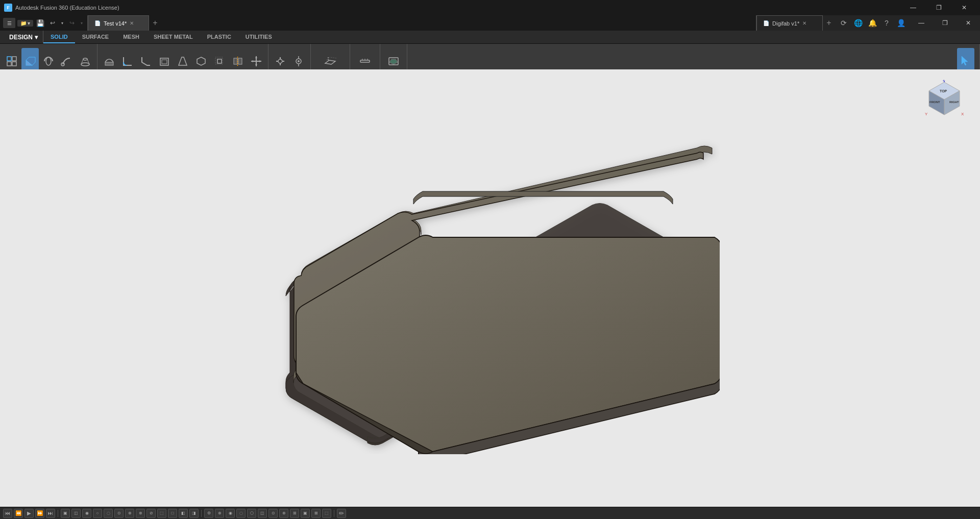  What do you see at coordinates (130, 513) in the screenshot?
I see `view-mode-7: ⊕` at bounding box center [130, 513].